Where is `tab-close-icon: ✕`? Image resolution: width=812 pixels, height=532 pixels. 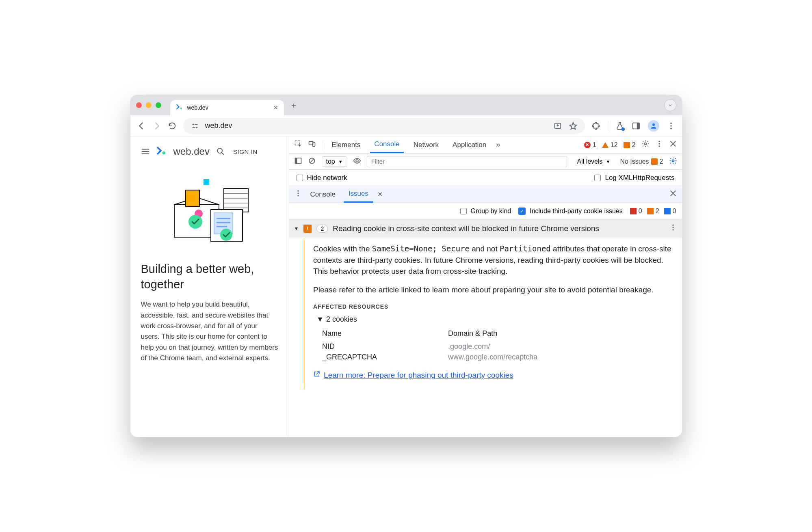 tab-close-icon: ✕ is located at coordinates (276, 108).